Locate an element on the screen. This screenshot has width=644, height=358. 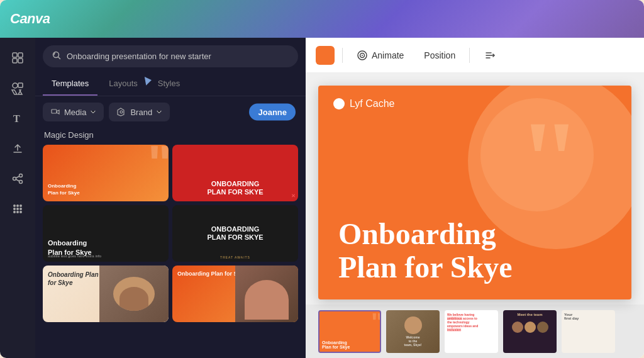
template-text: Onboarding Plan for Skye is located at coordinates (64, 190).